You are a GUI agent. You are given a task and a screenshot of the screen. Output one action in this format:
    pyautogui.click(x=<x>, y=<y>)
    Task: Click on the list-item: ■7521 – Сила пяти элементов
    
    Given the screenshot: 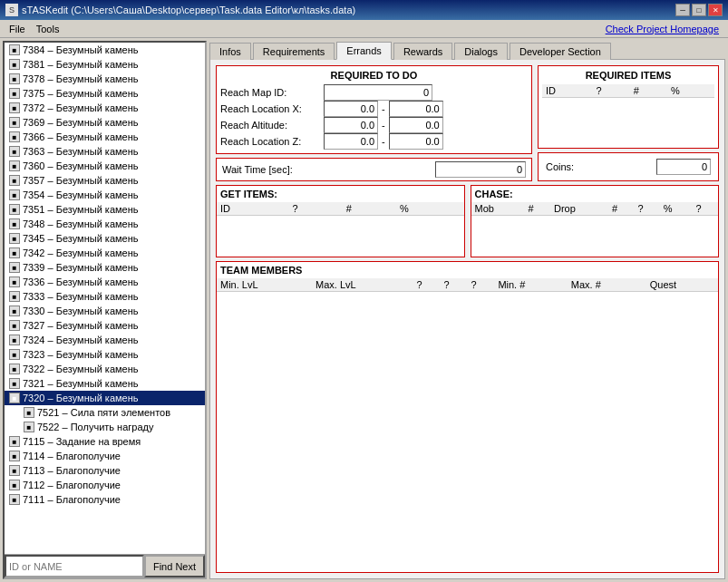 What is the action you would take?
    pyautogui.click(x=105, y=412)
    